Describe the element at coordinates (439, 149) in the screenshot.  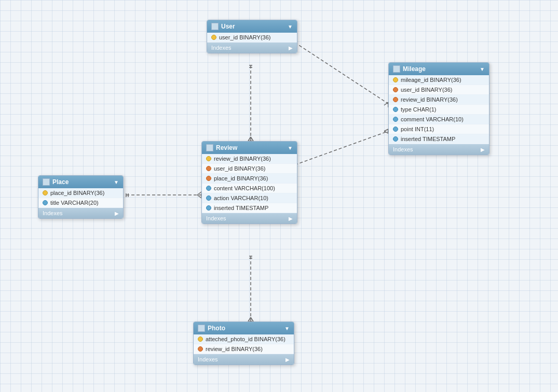
I see `mileage-indexes-row: Indexes ▶` at that location.